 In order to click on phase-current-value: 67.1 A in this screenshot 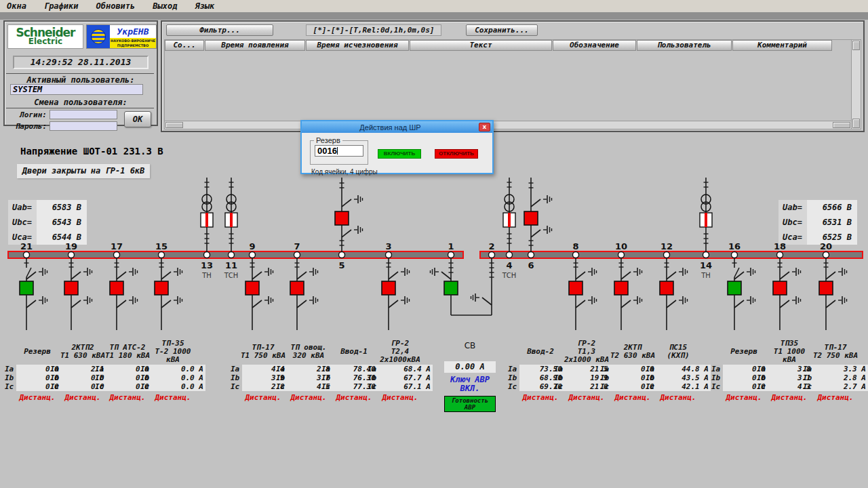, I will do `click(406, 386)`.